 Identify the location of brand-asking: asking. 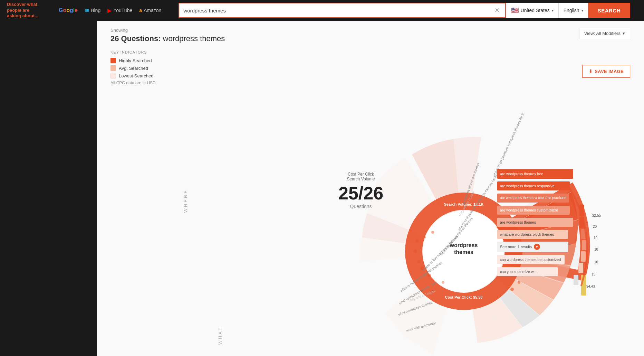
(14, 16).